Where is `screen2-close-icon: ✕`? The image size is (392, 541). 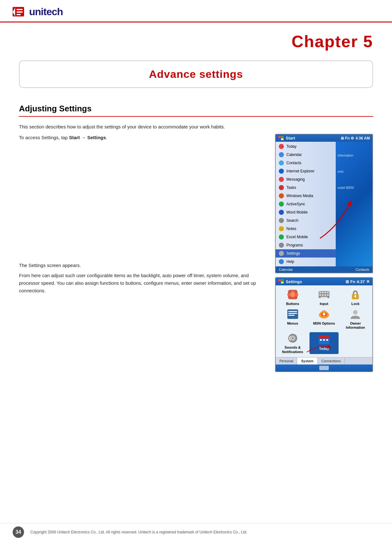
screen2-close-icon: ✕ is located at coordinates (368, 282).